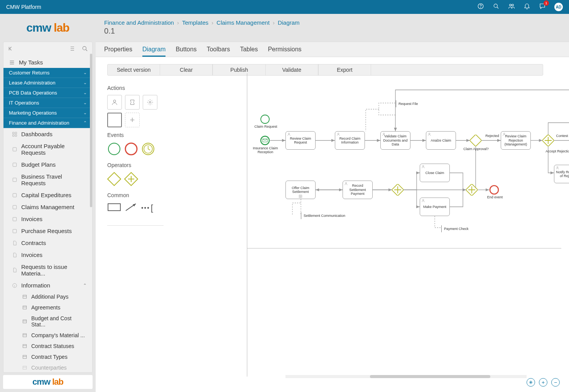 The image size is (569, 392). Describe the element at coordinates (265, 140) in the screenshot. I see `message-start-event` at that location.